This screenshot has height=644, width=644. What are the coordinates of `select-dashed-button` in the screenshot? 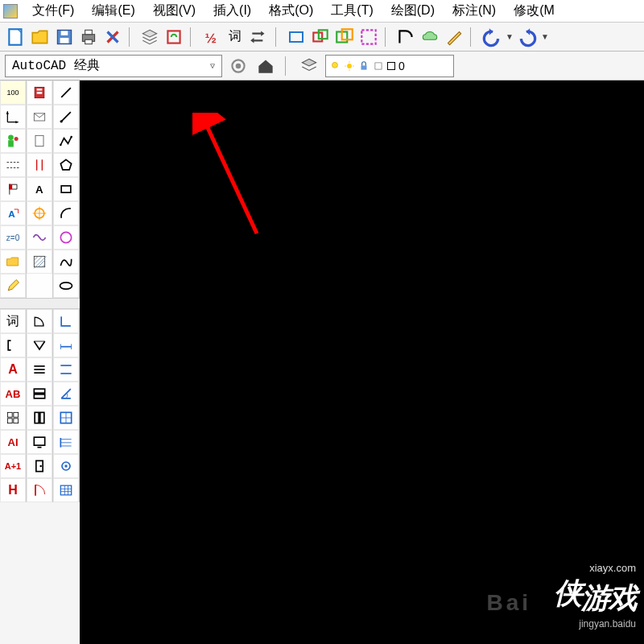 It's located at (369, 37).